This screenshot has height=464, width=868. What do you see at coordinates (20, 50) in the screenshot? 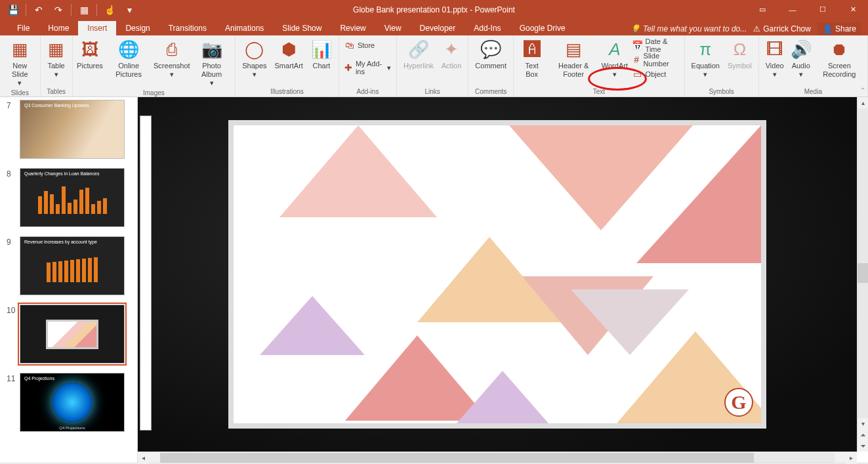
I see `new-slide-icon: ▦` at bounding box center [20, 50].